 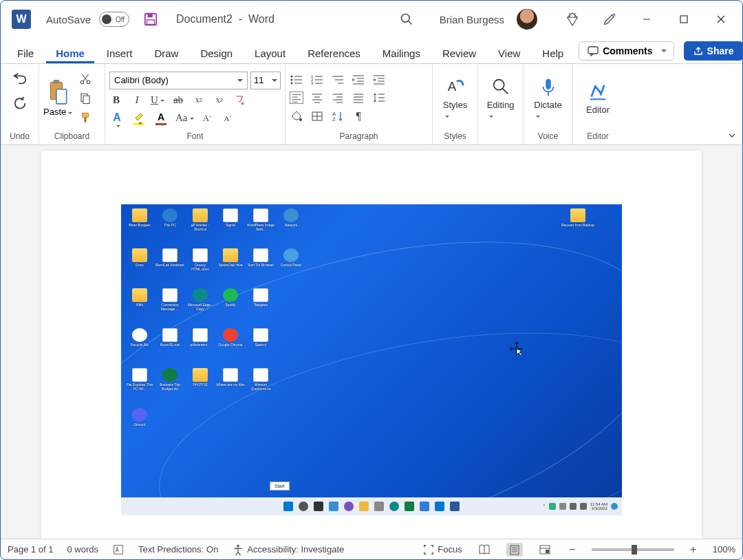 I want to click on text-effects-button: A, so click(x=117, y=118).